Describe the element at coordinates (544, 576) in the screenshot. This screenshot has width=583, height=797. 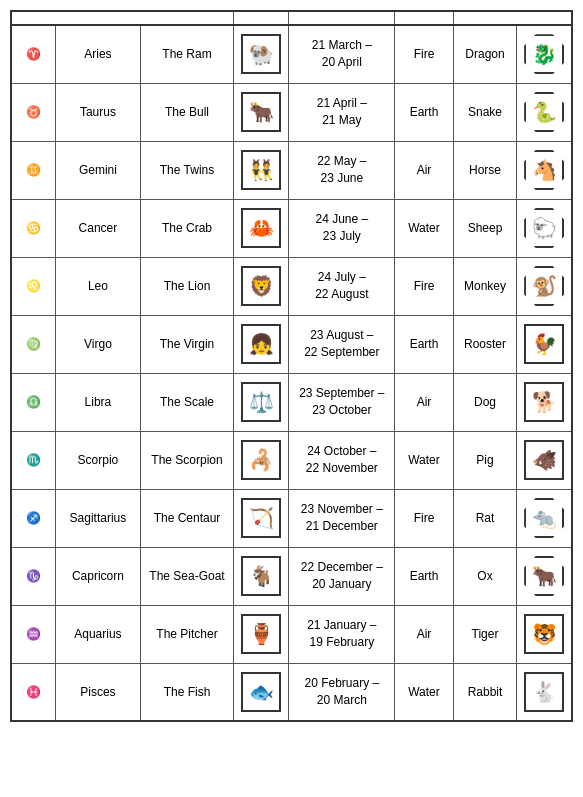
I see `chinese-zodiac-image: 🐂` at that location.